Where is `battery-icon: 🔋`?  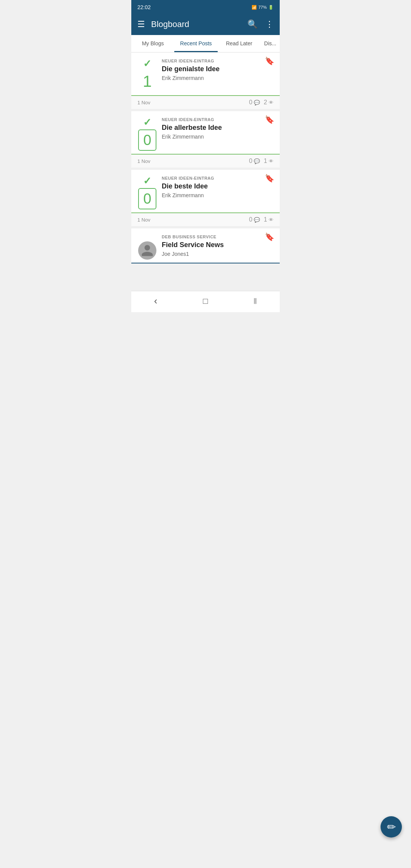 battery-icon: 🔋 is located at coordinates (271, 8).